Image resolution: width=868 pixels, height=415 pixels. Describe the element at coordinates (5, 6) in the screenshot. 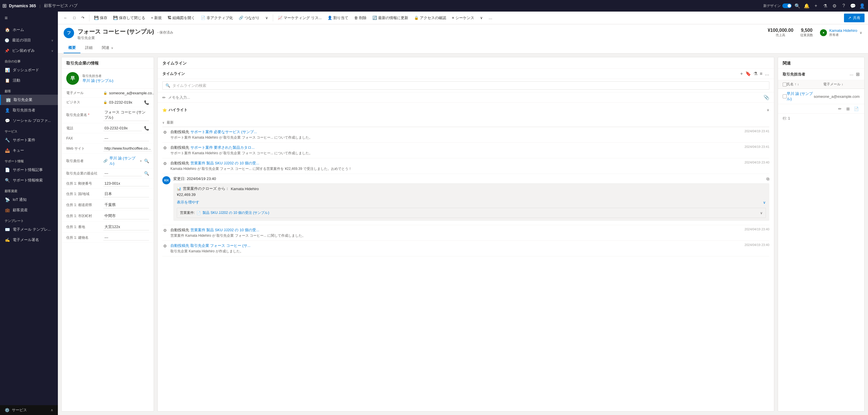

I see `apps-icon: ⊞` at that location.